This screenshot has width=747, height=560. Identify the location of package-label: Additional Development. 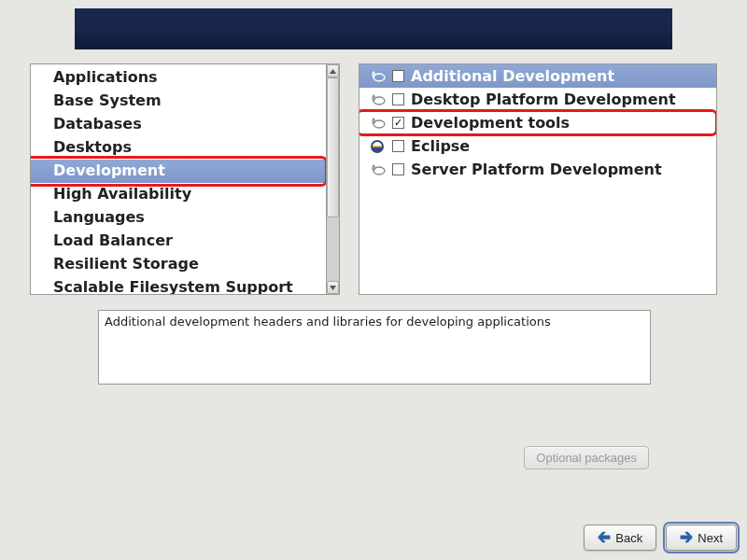
(513, 77).